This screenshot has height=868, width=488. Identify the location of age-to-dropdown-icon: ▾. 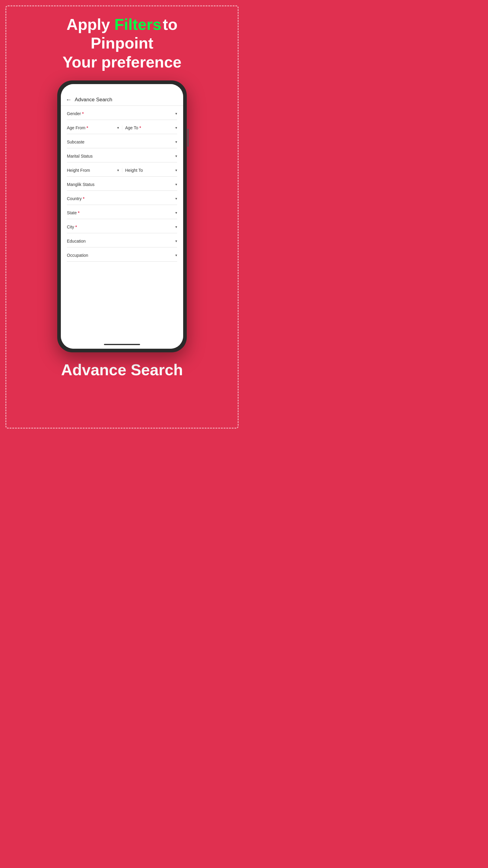
(176, 128).